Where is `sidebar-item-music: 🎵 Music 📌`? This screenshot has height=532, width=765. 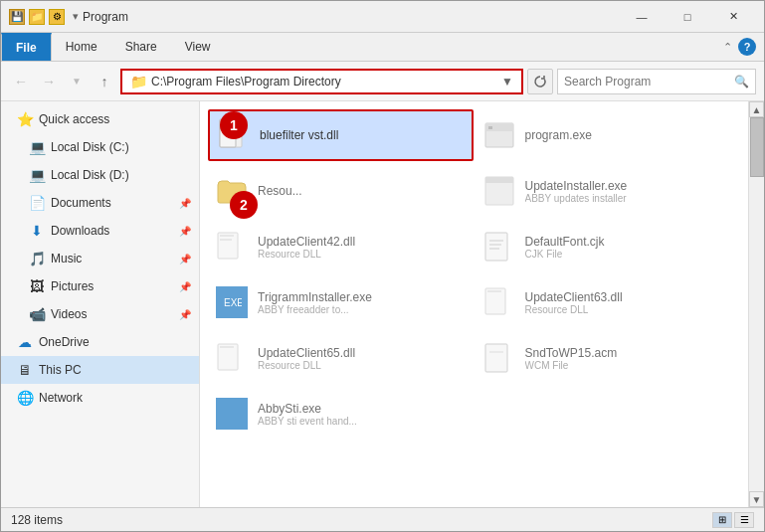
sidebar-item-music: 🎵 Music 📌 is located at coordinates (99, 259).